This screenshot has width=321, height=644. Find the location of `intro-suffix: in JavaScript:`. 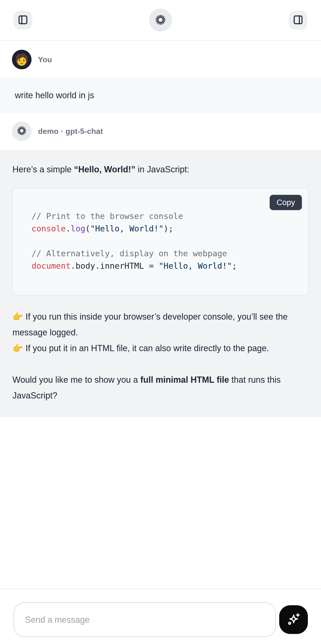

intro-suffix: in JavaScript: is located at coordinates (162, 170).